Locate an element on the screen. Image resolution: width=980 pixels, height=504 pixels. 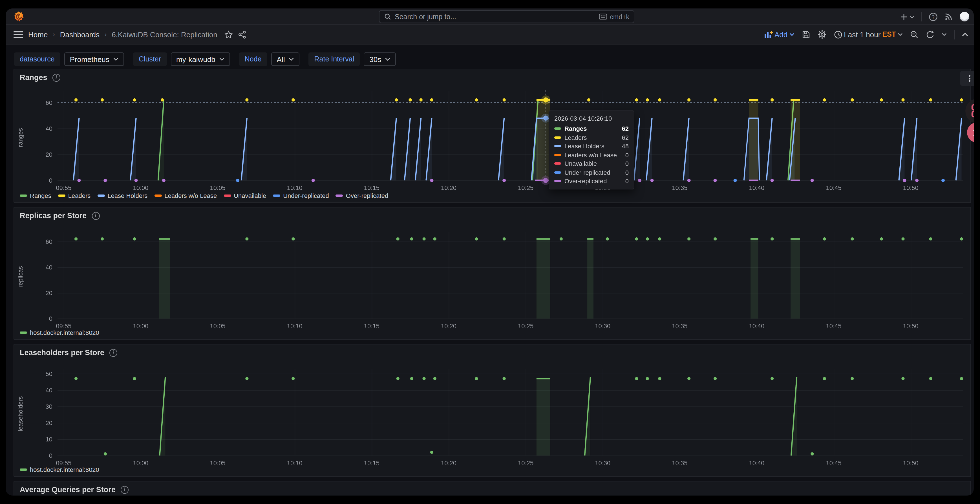
legend-item: Over-replicated is located at coordinates (362, 196).